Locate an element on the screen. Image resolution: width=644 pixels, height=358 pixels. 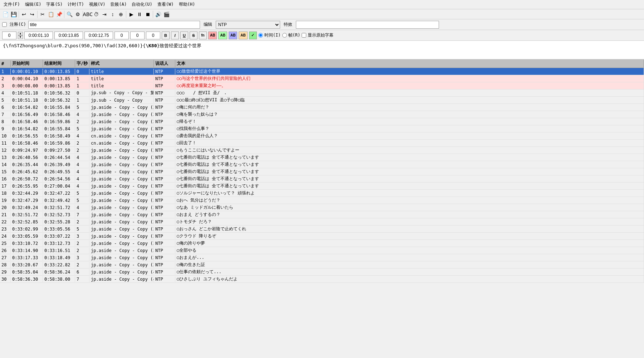
bold-button: B is located at coordinates (166, 35).